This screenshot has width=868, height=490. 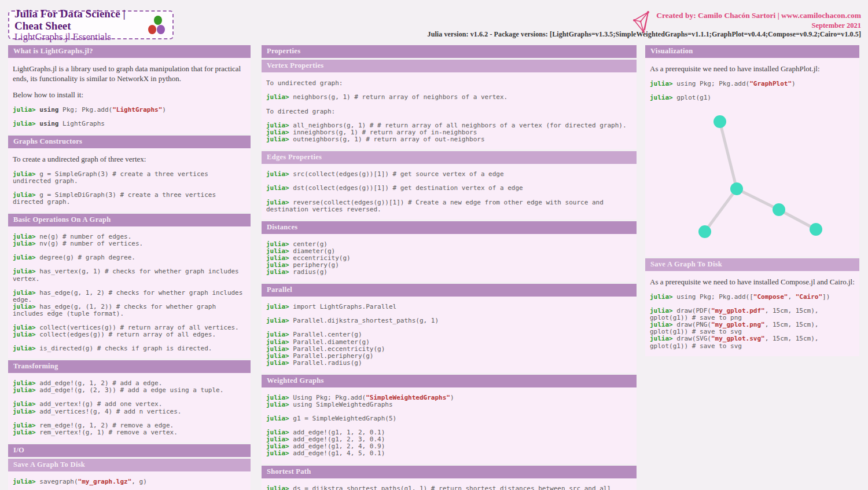 I want to click on code-block: julia> Parallel.dijkstra_shortest_paths(…, so click(x=449, y=321).